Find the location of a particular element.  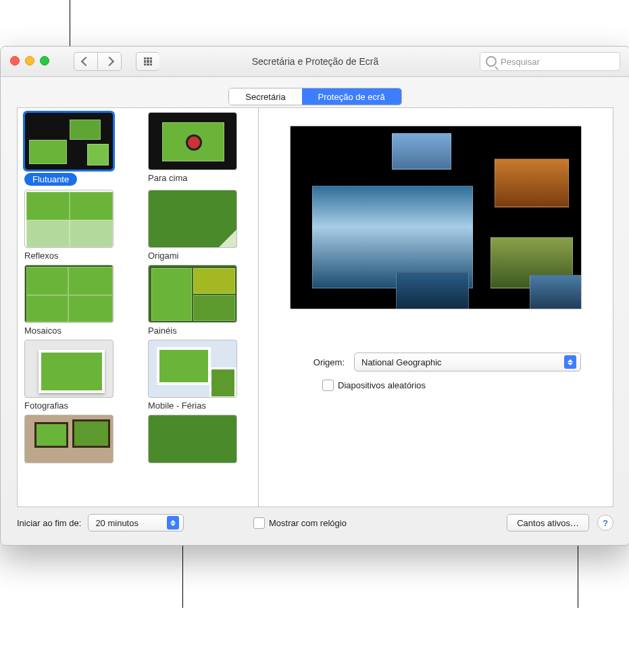

screensaver-item-para-cima: Para cima is located at coordinates (200, 149).